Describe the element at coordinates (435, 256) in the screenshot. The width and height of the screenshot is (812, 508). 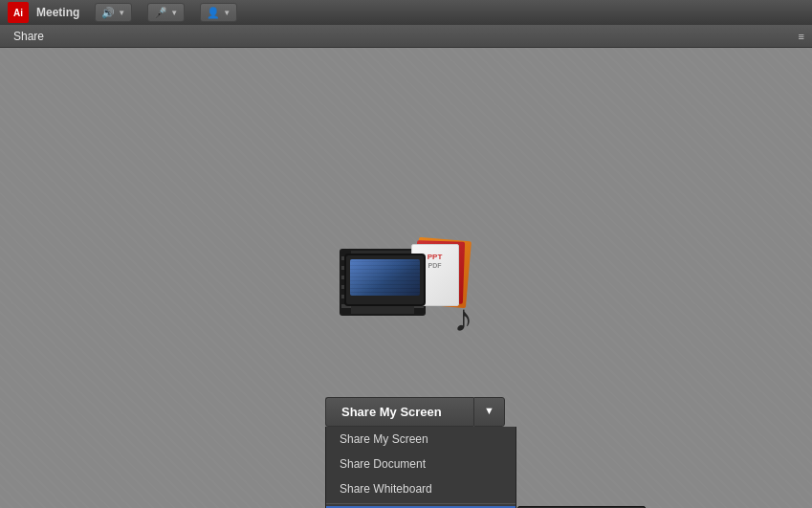
I see `ppt-label: PPT` at that location.